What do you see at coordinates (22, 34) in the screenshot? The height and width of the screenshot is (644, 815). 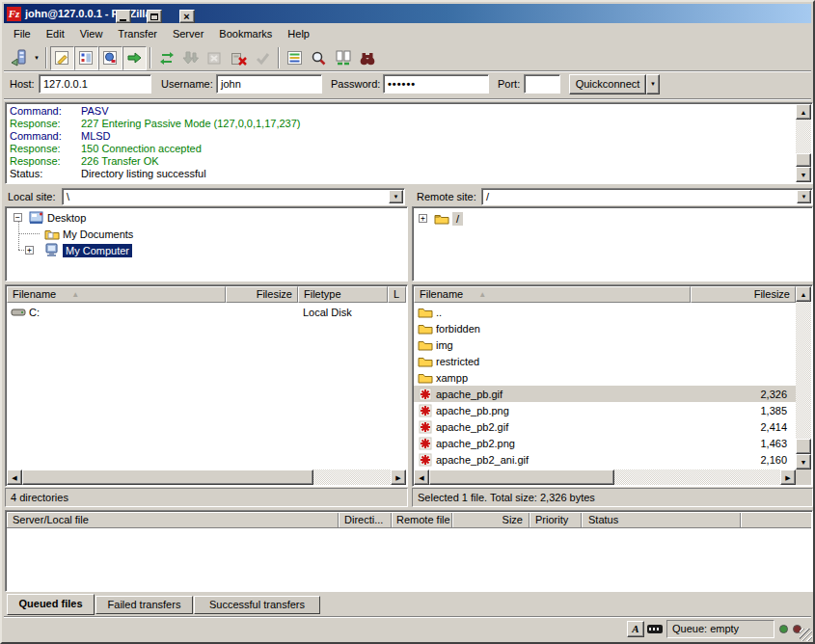 I see `menu-file: File` at bounding box center [22, 34].